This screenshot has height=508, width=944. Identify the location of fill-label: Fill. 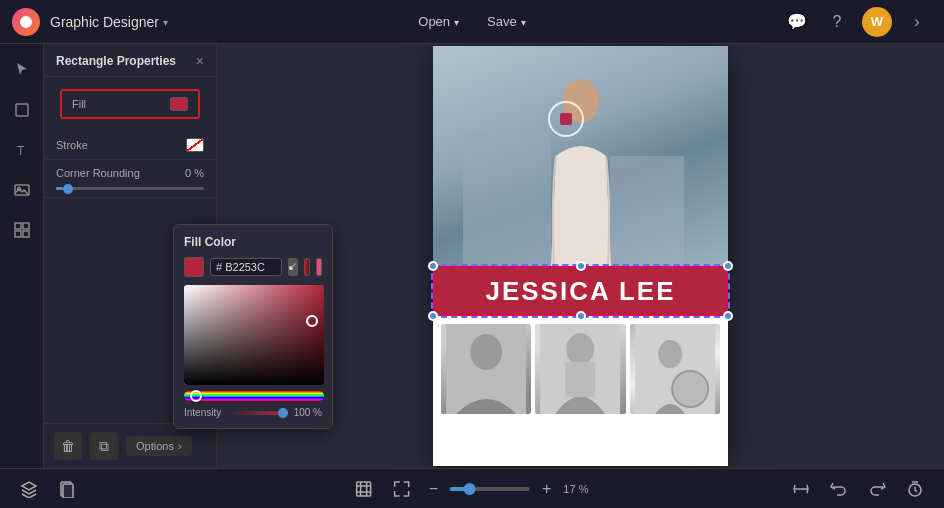
(79, 104).